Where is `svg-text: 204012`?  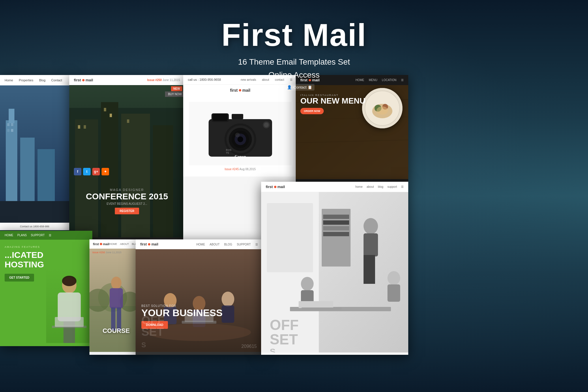
svg-text: 204012 is located at coordinates (351, 349).